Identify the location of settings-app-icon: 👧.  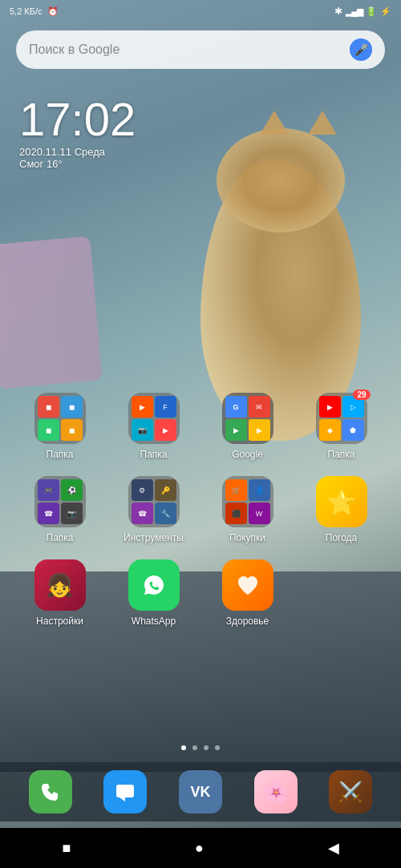
(60, 585).